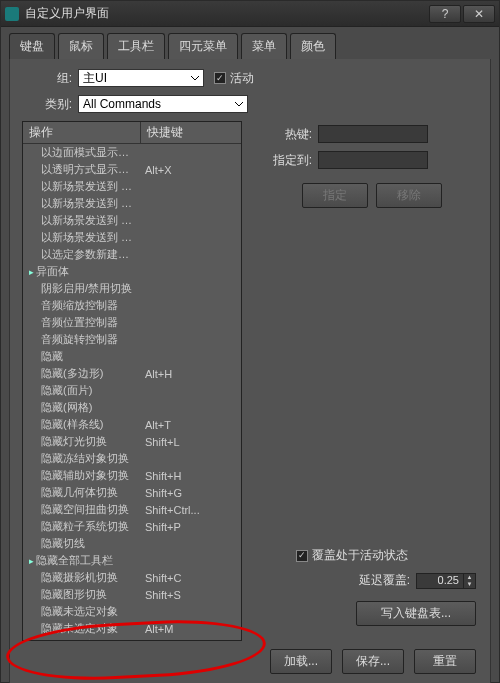 The height and width of the screenshot is (683, 500). I want to click on list-item: 以新场景发送到 Moti..., so click(132, 204).